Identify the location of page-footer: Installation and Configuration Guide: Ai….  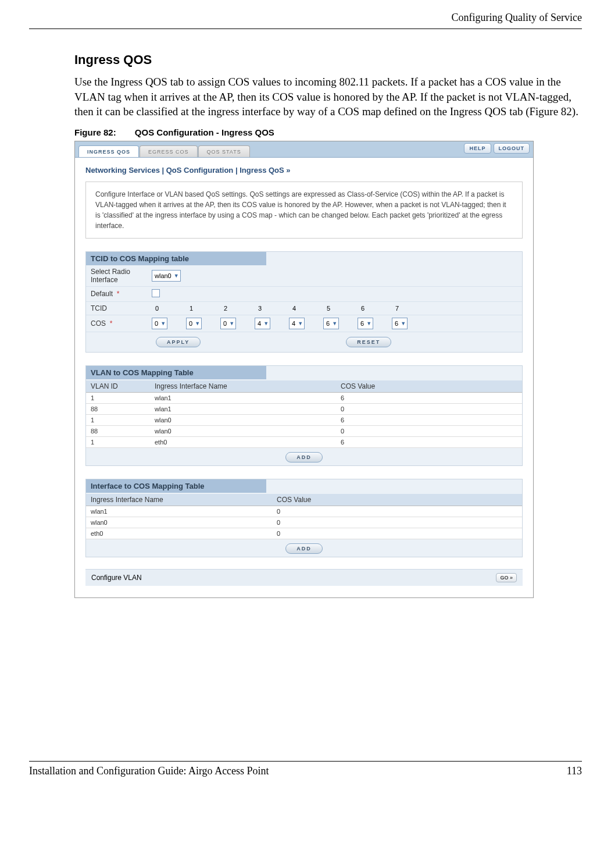
(306, 769).